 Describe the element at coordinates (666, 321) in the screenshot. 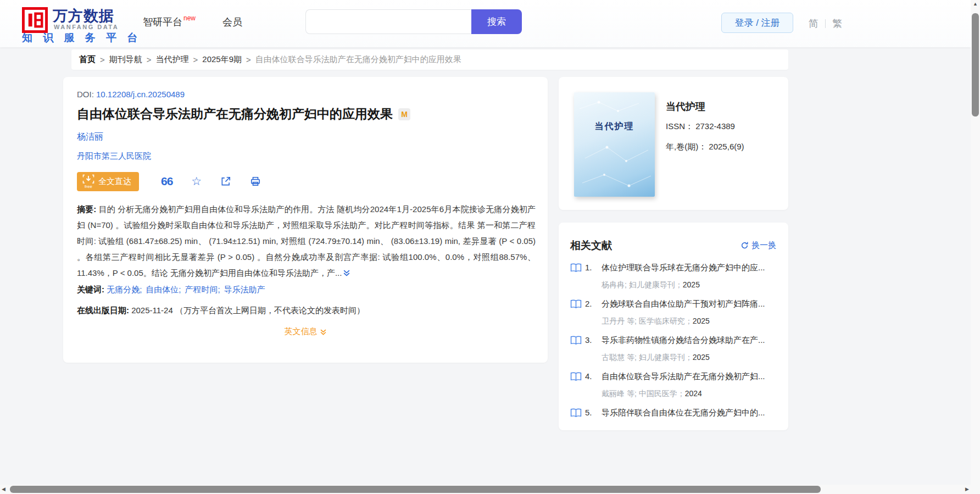

I see `item-journal: 医学临床研究；` at that location.